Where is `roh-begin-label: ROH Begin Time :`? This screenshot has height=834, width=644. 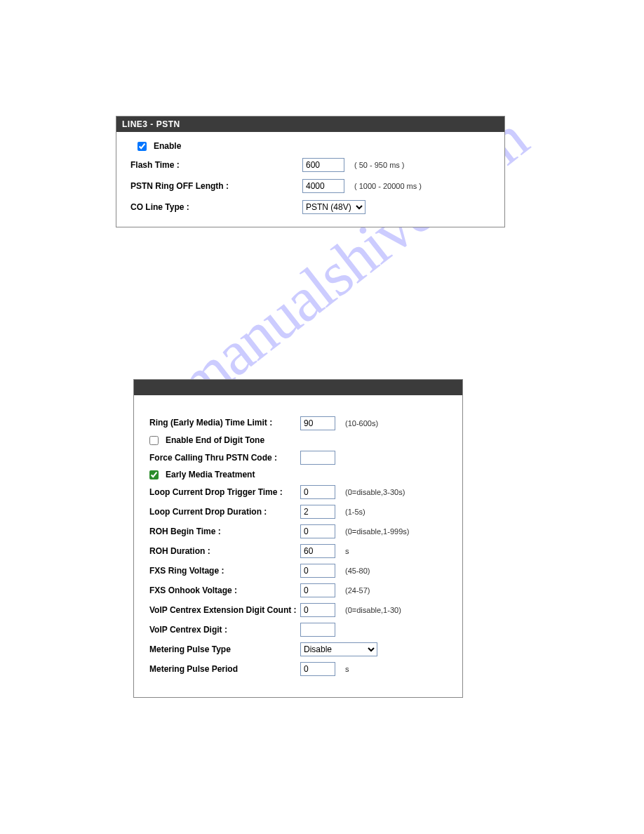
roh-begin-label: ROH Begin Time : is located at coordinates (224, 532).